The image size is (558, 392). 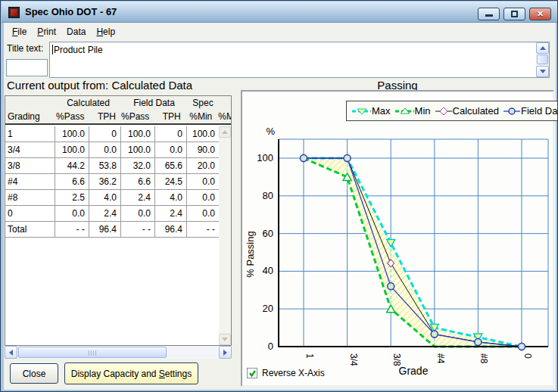 What do you see at coordinates (30, 117) in the screenshot?
I see `column-header: Grading` at bounding box center [30, 117].